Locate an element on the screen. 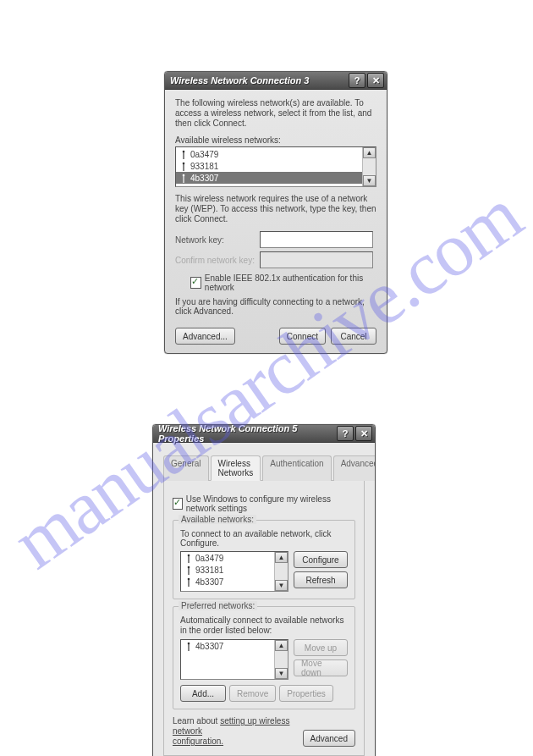 The width and height of the screenshot is (533, 756). tab-authentication: Authentication is located at coordinates (296, 468).